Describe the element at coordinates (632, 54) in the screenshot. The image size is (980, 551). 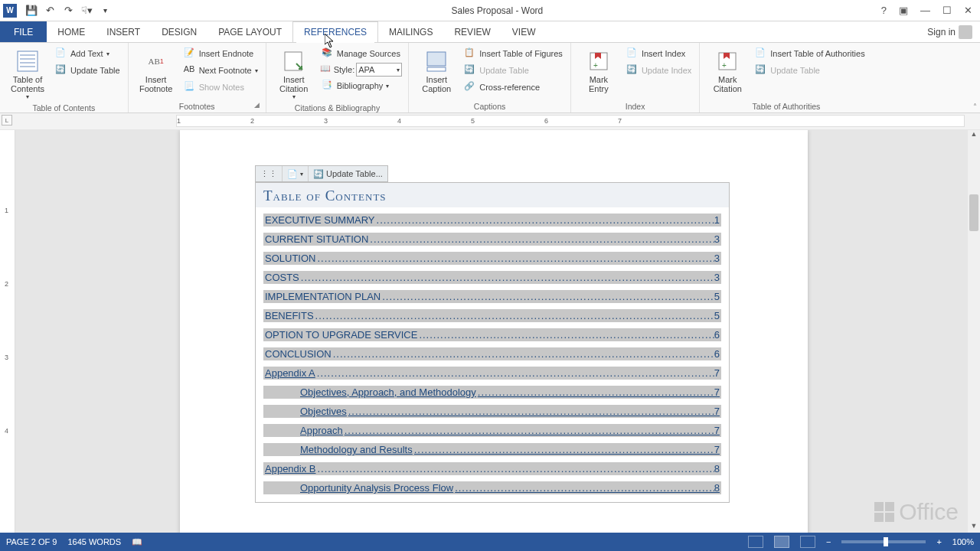
I see `insert-index-icon: 📄` at that location.